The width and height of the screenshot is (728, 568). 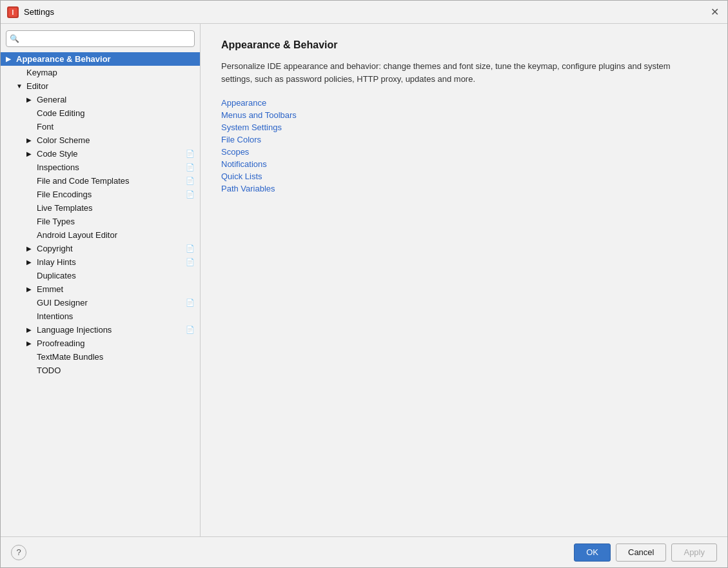 What do you see at coordinates (464, 139) in the screenshot?
I see `link-file-colors: File Colors` at bounding box center [464, 139].